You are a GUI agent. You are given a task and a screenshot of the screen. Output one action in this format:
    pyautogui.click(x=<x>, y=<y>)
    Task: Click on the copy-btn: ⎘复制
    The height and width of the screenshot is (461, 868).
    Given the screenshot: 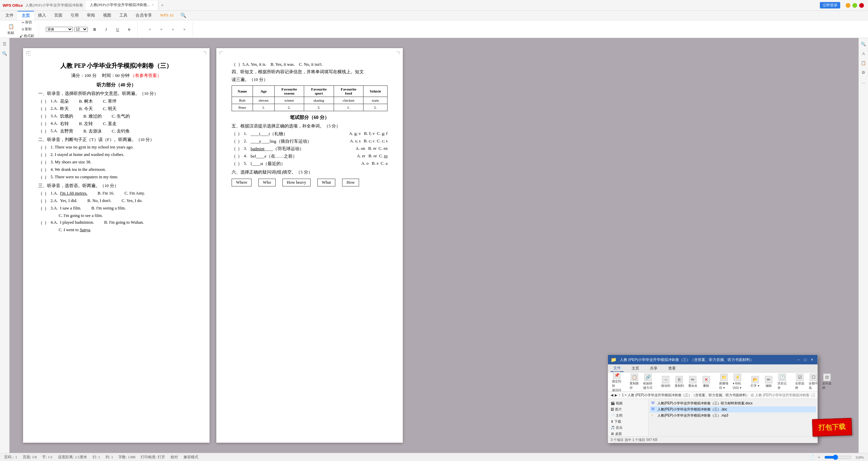 What is the action you would take?
    pyautogui.click(x=27, y=29)
    